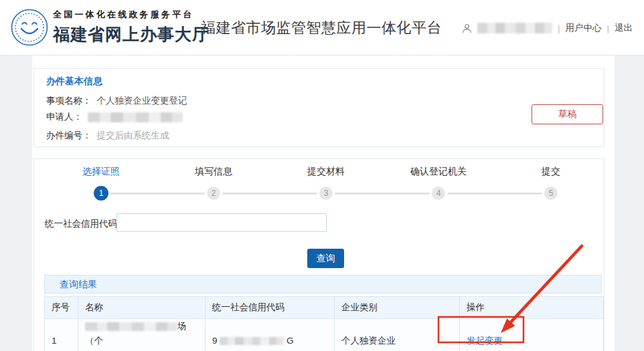 The image size is (644, 351). I want to click on wizard-step-4: 确认登记机关, so click(438, 172).